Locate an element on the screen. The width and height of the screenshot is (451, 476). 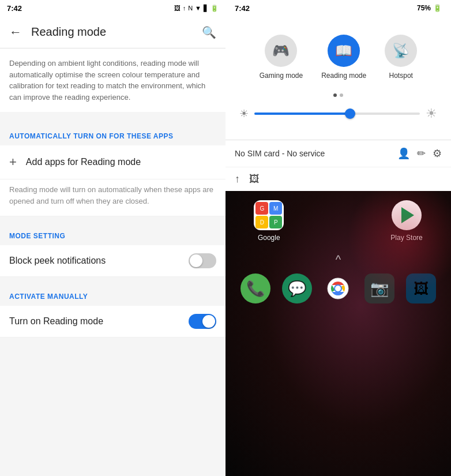
status-icons-right: 75% 🔋 is located at coordinates (429, 8).